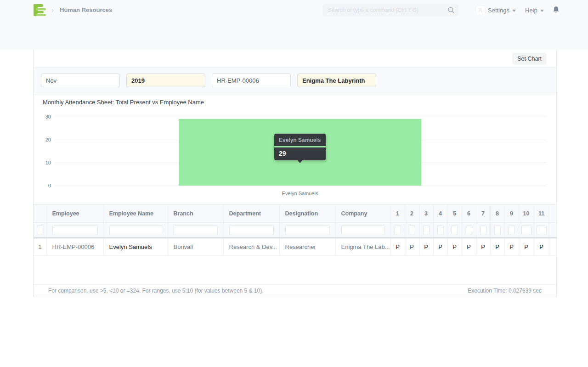 Image resolution: width=588 pixels, height=367 pixels. What do you see at coordinates (196, 214) in the screenshot?
I see `header-cell-branch: Branch` at bounding box center [196, 214].